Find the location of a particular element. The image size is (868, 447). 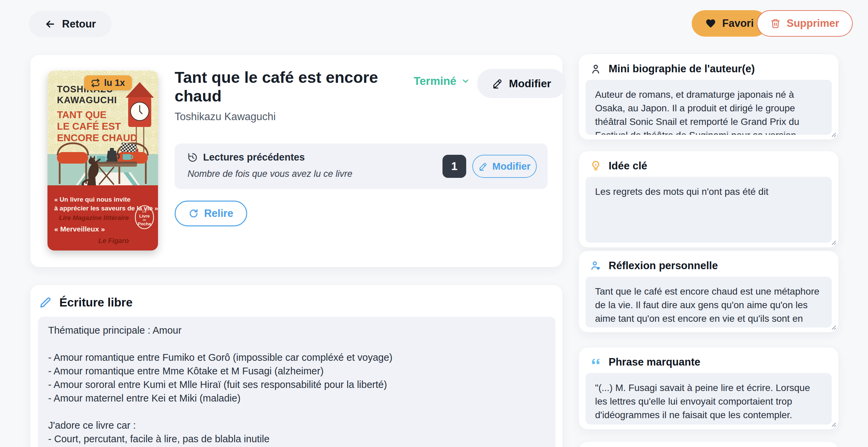

user-heart-icon is located at coordinates (596, 266).